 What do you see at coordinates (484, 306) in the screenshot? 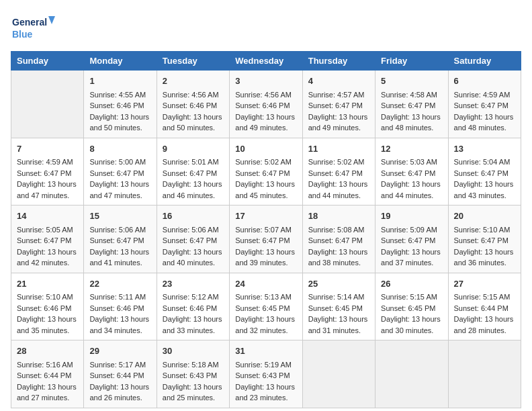
I see `calendar-cell: 27Sunrise: 5:15 AMSunset: 6:44 PMDayligh…` at bounding box center [484, 306].